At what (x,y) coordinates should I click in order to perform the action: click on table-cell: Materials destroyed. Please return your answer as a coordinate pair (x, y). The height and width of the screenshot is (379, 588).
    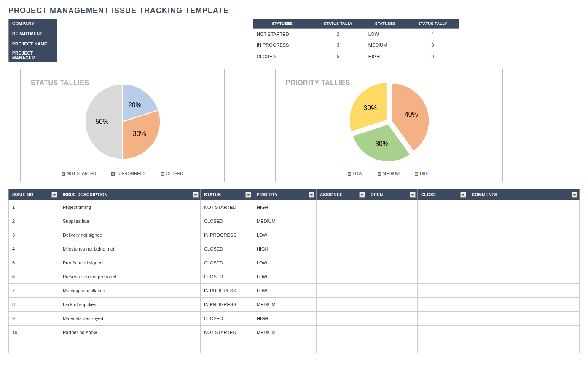
    Looking at the image, I should click on (130, 318).